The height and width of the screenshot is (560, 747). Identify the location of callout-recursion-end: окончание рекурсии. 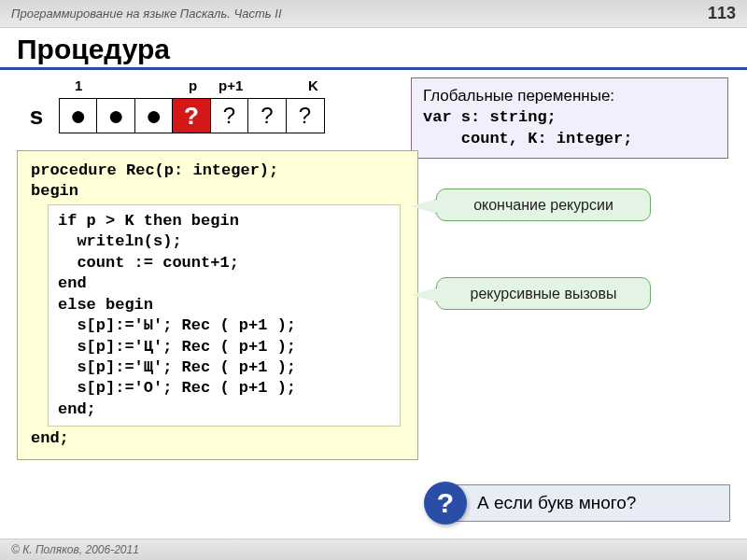
(543, 205).